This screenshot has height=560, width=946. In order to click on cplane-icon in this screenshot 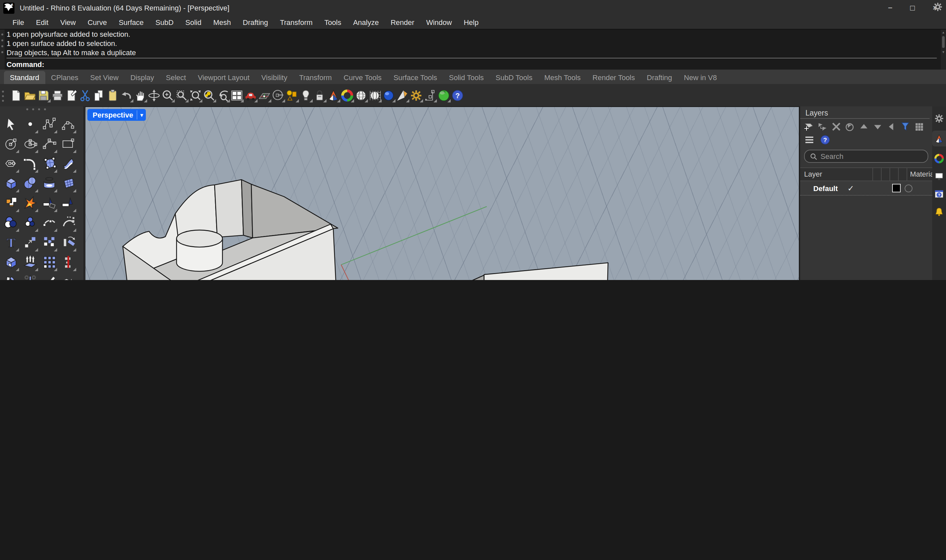, I will do `click(264, 95)`.